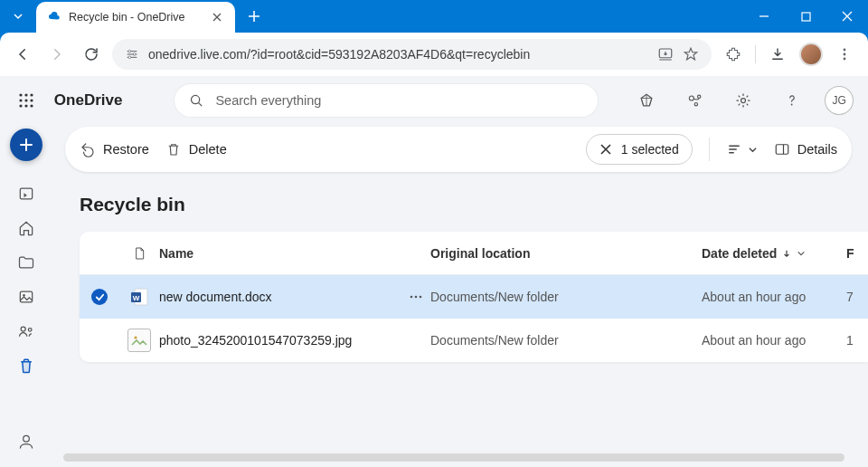 This screenshot has width=868, height=467. What do you see at coordinates (139, 340) in the screenshot?
I see `image-file-icon` at bounding box center [139, 340].